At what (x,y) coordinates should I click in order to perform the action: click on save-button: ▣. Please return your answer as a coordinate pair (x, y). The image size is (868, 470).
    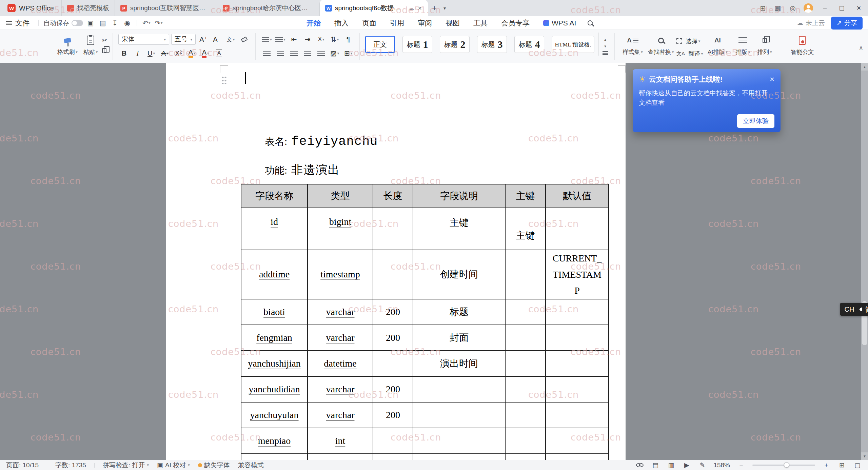
    Looking at the image, I should click on (91, 23).